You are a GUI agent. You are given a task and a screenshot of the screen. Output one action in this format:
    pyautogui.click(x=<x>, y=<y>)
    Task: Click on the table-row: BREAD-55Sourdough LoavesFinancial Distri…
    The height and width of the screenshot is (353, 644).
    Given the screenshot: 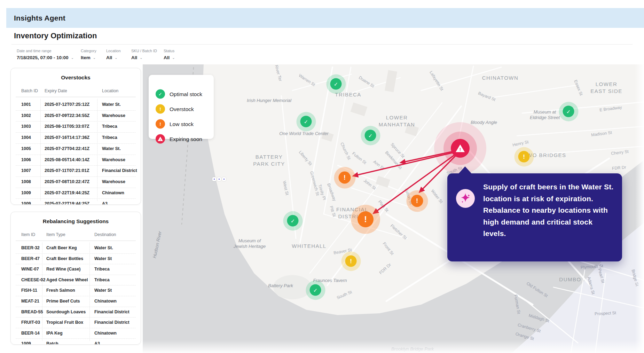 What is the action you would take?
    pyautogui.click(x=76, y=312)
    